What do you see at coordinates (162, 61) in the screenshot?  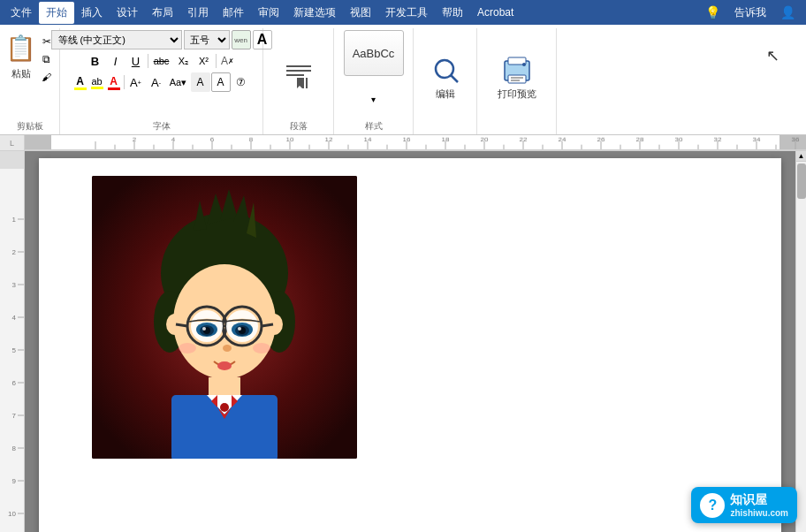 I see `strikethrough-button: abc` at bounding box center [162, 61].